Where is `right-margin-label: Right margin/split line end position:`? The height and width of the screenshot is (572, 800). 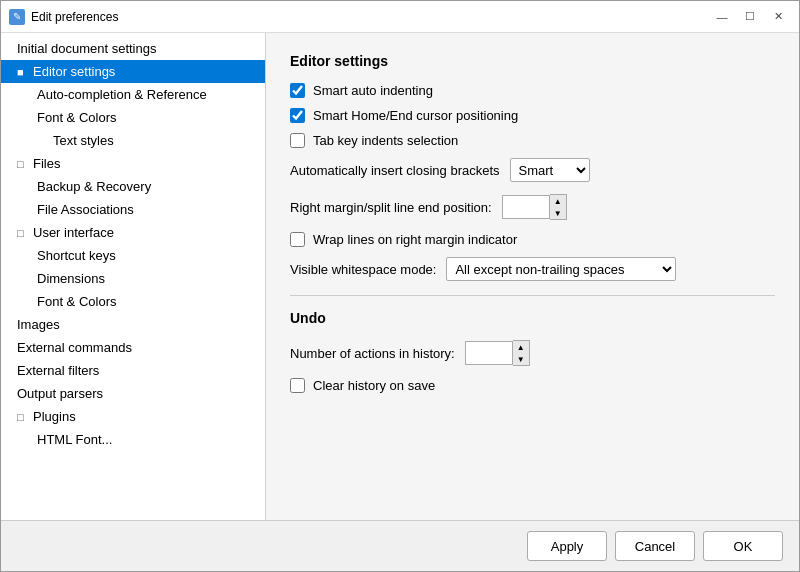 right-margin-label: Right margin/split line end position: is located at coordinates (391, 208).